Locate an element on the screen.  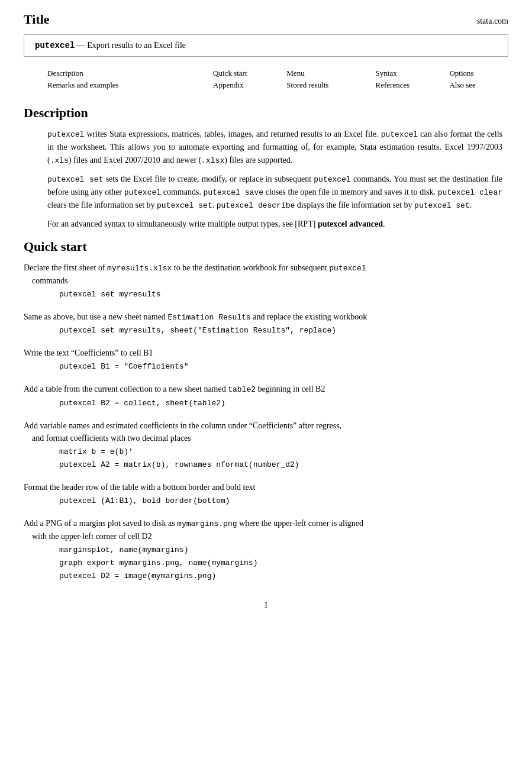
command-name: putexcel is located at coordinates (54, 46).